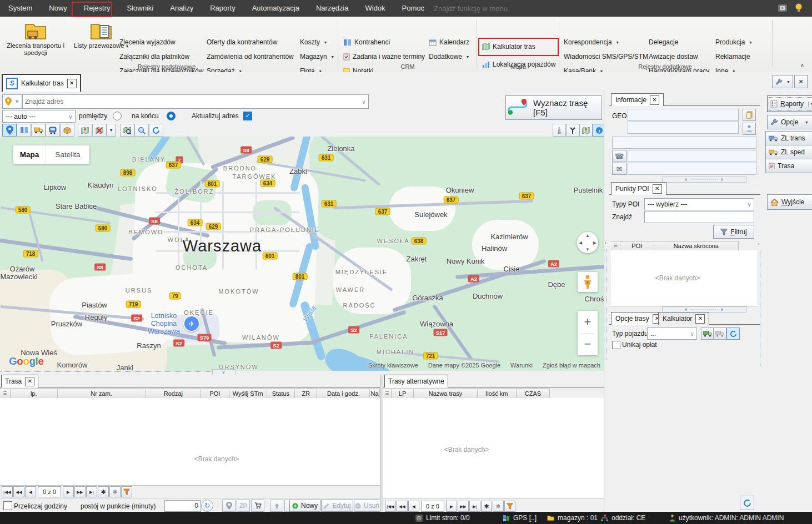 The height and width of the screenshot is (524, 812). I want to click on ribbon-item-korespondencja: Korespondencja▾, so click(591, 42).